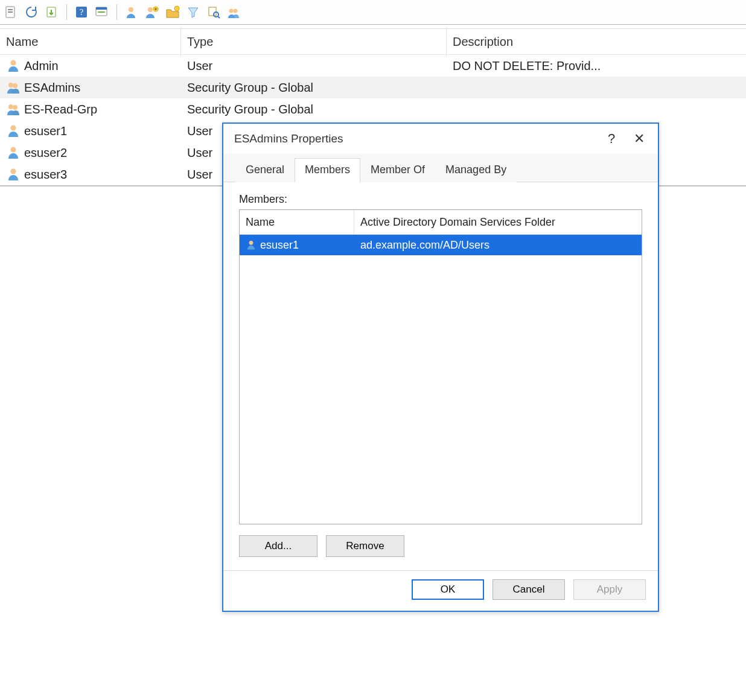  I want to click on list-cell-name: Admin, so click(91, 66).